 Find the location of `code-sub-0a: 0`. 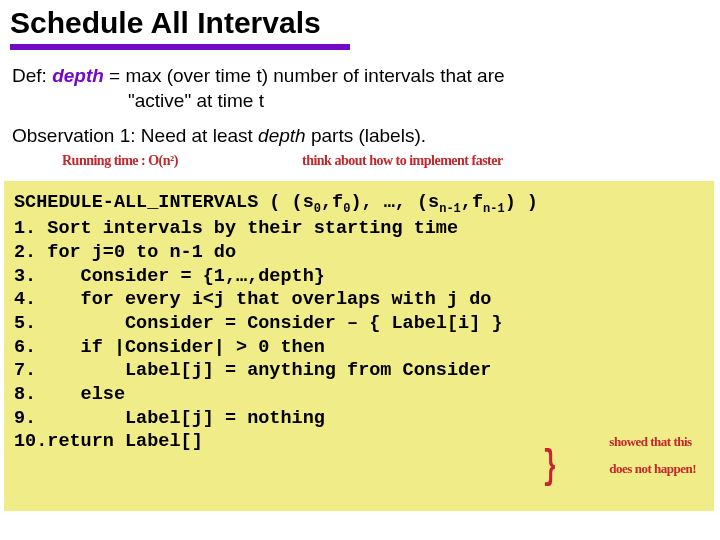

code-sub-0a: 0 is located at coordinates (318, 209).